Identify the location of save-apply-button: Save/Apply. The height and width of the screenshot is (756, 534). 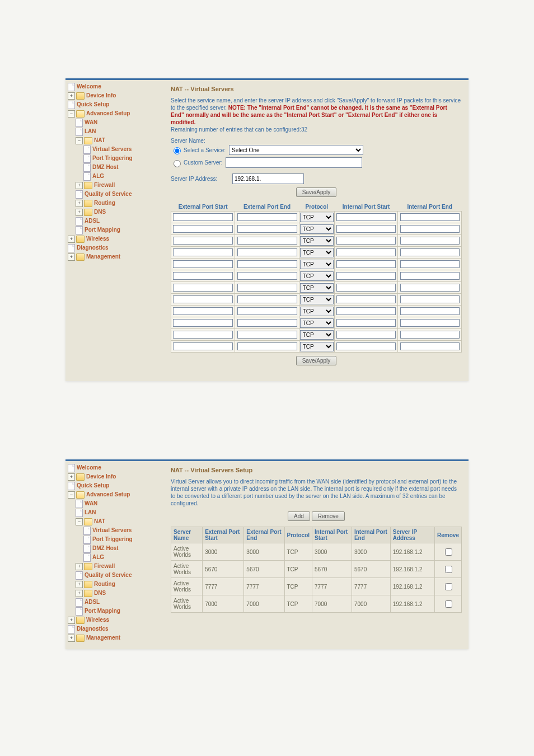
(317, 192).